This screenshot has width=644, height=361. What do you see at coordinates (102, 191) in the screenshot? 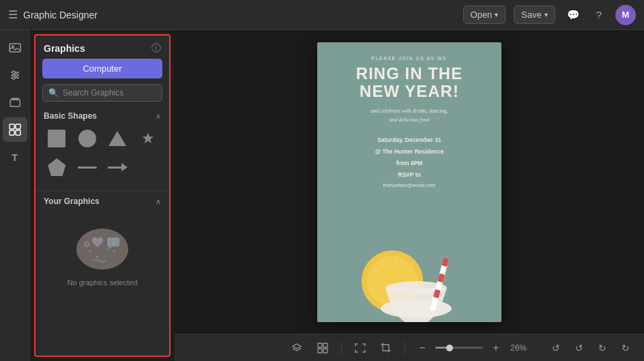
I see `section-divider` at bounding box center [102, 191].